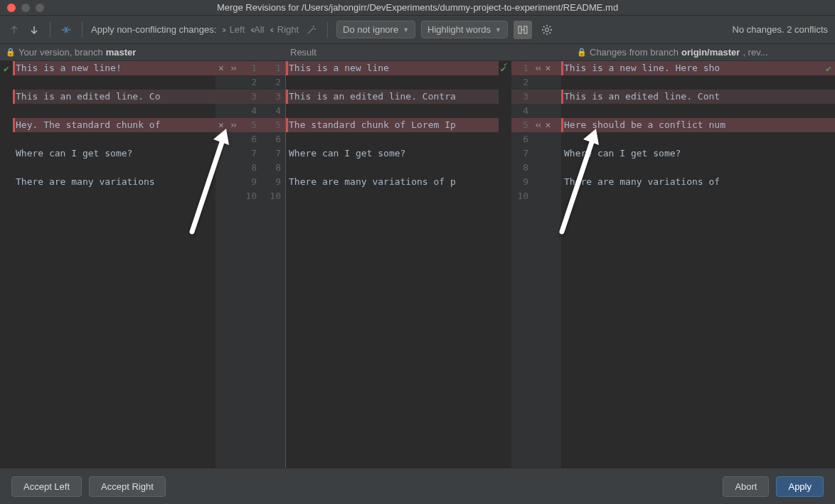 The image size is (835, 504). I want to click on accept-left-button: Accept Left, so click(47, 486).